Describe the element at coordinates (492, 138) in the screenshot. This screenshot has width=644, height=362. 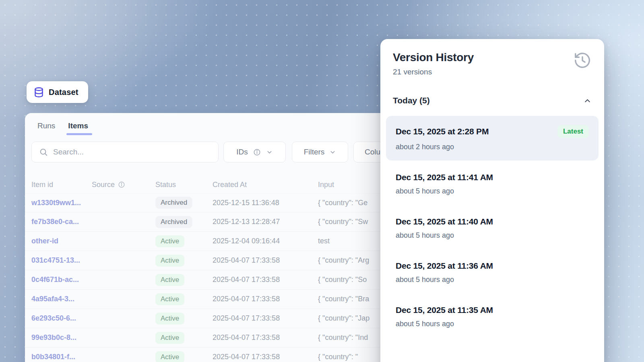
I see `version-list-item: Dec 15, 2025 at 2:28 PM Latest about 2 h…` at that location.